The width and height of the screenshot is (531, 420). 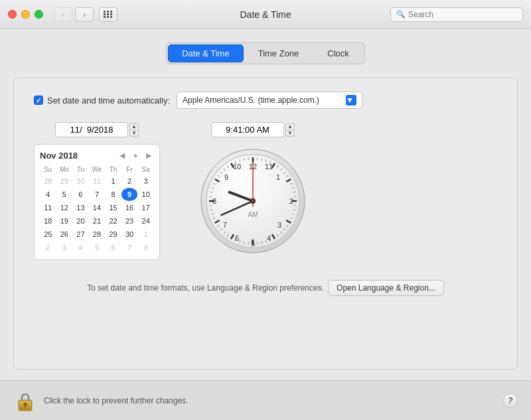 I want to click on calendar-day: 17, so click(x=146, y=208).